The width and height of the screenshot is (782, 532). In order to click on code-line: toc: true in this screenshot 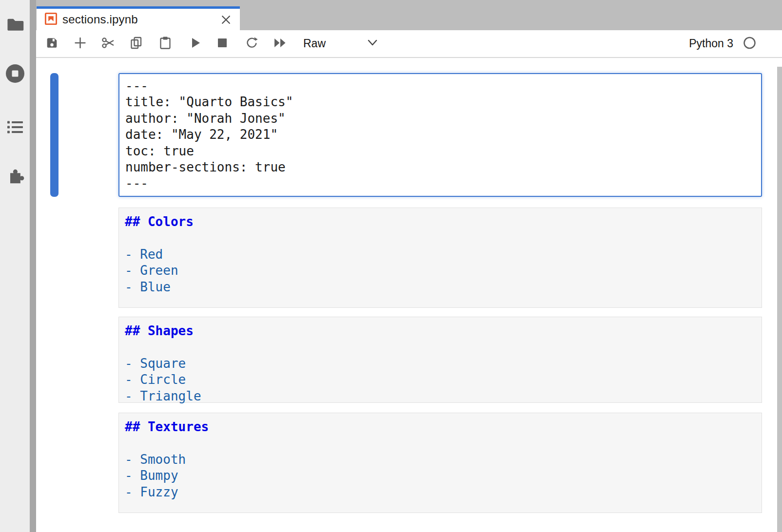, I will do `click(443, 151)`.